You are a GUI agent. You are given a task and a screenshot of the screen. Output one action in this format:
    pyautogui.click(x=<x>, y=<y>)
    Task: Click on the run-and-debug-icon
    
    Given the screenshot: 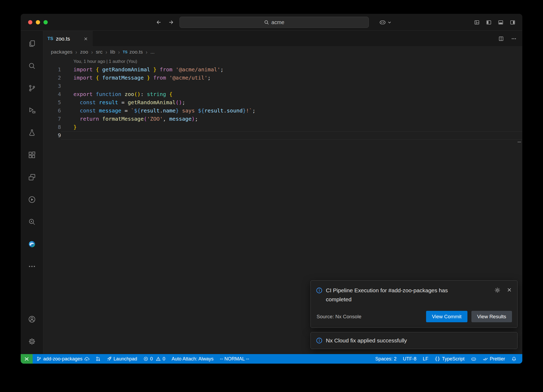 What is the action you would take?
    pyautogui.click(x=32, y=110)
    